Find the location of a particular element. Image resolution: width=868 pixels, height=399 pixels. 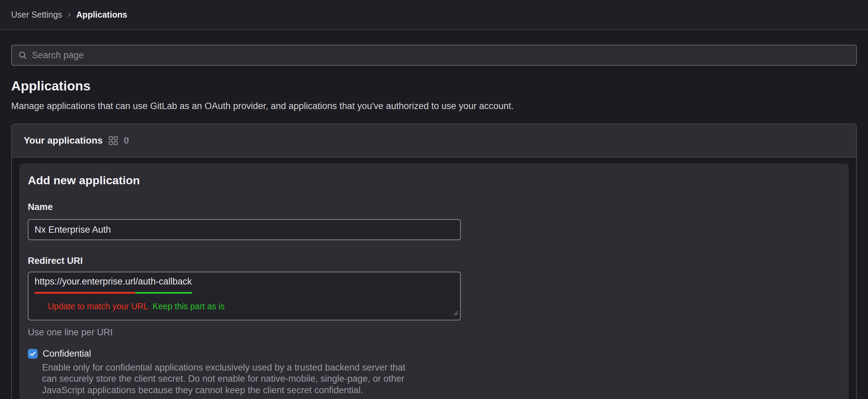

annotation-update-url: Update to match your URL is located at coordinates (98, 306).